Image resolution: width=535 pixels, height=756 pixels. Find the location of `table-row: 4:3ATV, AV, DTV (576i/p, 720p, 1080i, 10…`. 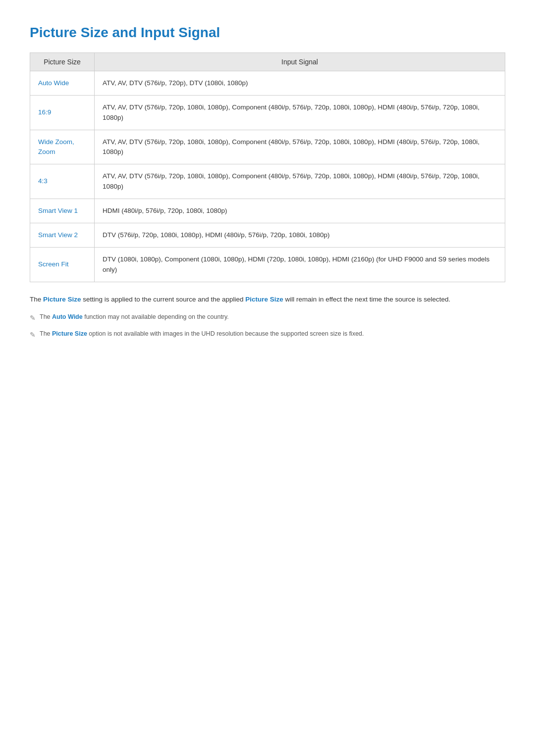

table-row: 4:3ATV, AV, DTV (576i/p, 720p, 1080i, 10… is located at coordinates (268, 182).